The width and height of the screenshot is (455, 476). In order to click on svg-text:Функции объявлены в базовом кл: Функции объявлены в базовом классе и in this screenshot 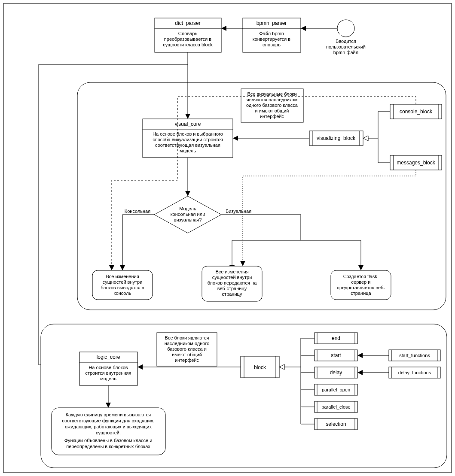, I will do `click(108, 440)`.